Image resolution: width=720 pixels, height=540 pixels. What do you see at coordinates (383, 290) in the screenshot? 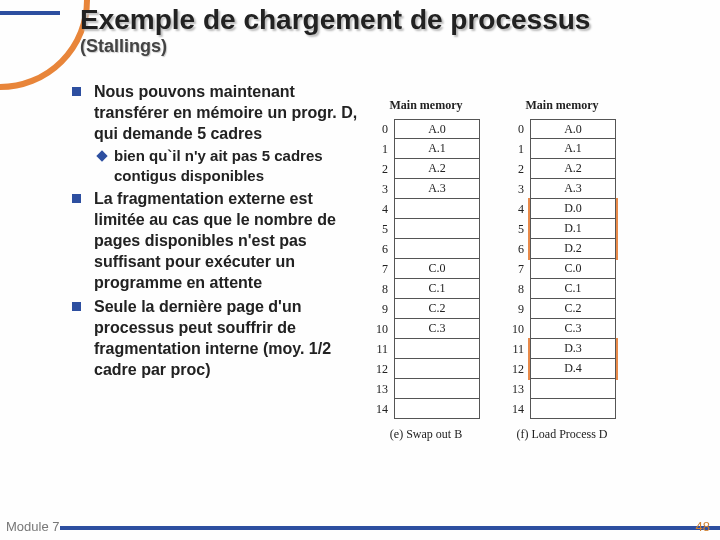
I see `row-index: 8` at bounding box center [383, 290].